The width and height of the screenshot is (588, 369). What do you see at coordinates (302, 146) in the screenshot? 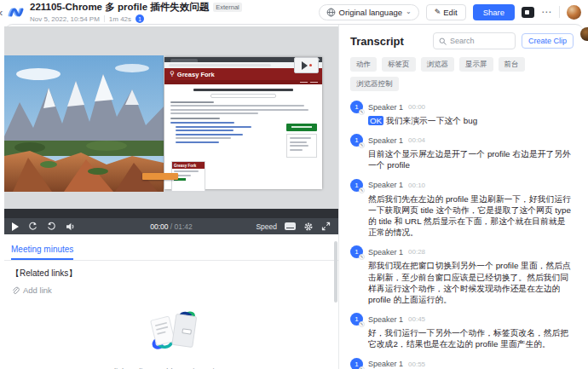
I see `site-sidebox` at bounding box center [302, 146].